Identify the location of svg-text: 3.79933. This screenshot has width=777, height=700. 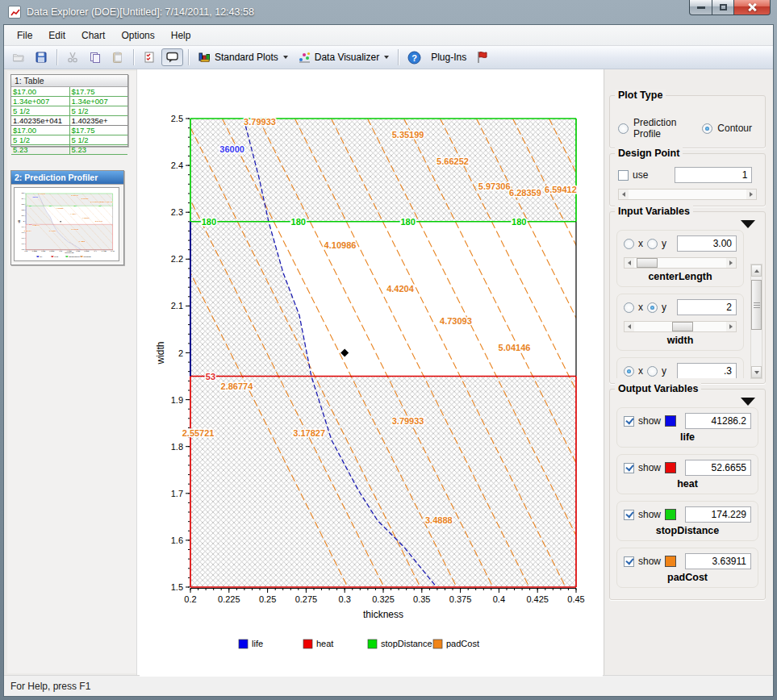
(75, 229).